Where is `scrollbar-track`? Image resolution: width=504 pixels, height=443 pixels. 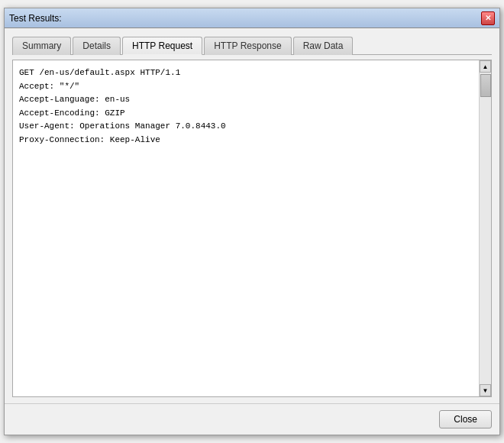
scrollbar-track is located at coordinates (486, 228).